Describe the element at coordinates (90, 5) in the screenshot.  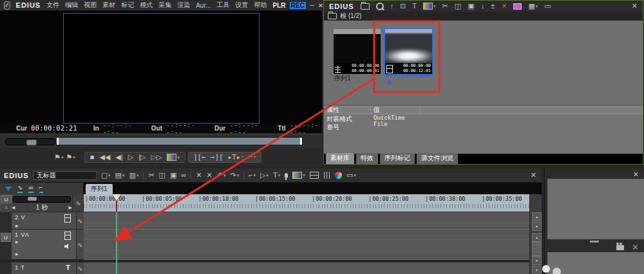
I see `menu-view: 视图` at that location.